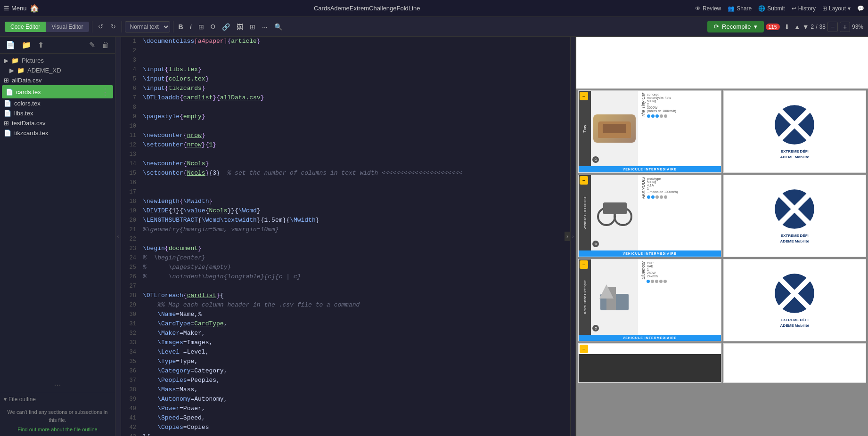 Image resolution: width=868 pixels, height=436 pixels. What do you see at coordinates (346, 324) in the screenshot?
I see `code-line: 31 \CardType=CardType,` at bounding box center [346, 324].